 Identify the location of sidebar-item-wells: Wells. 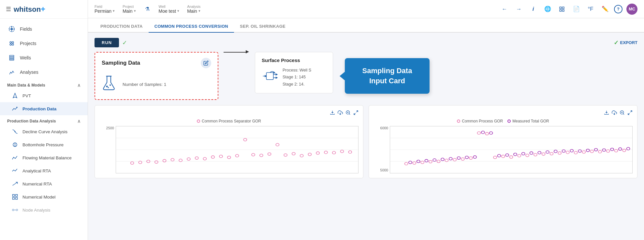
(44, 58).